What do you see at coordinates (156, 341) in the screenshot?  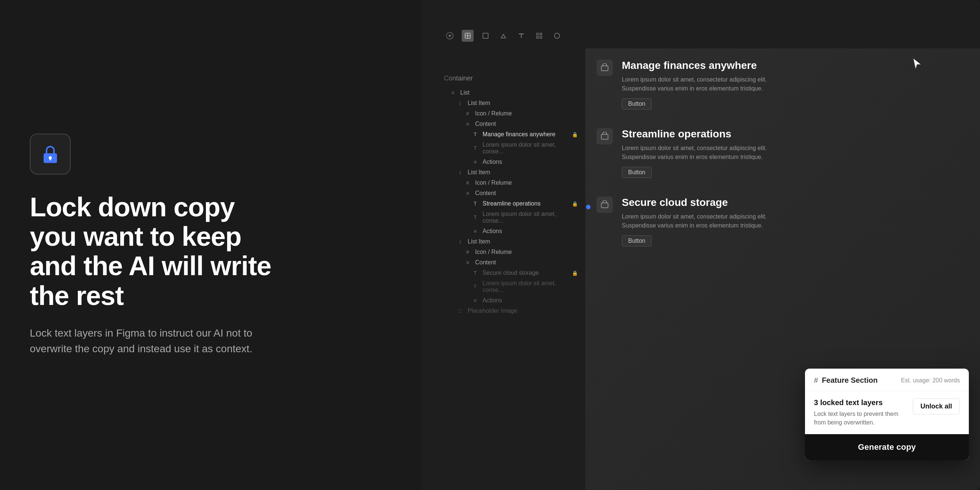 I see `main-subtext: Lock text layers in Figma to instruct ou…` at bounding box center [156, 341].